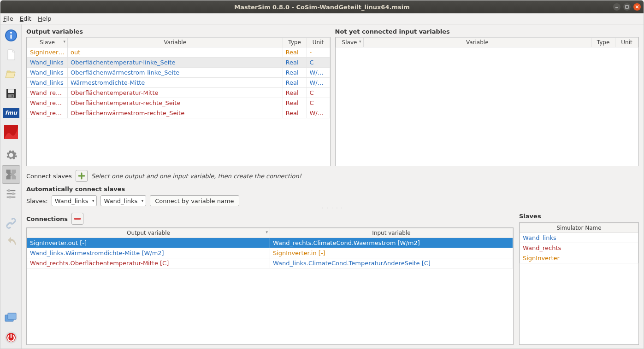  What do you see at coordinates (49, 176) in the screenshot?
I see `connect-slaves-label: Connect slaves` at bounding box center [49, 176].